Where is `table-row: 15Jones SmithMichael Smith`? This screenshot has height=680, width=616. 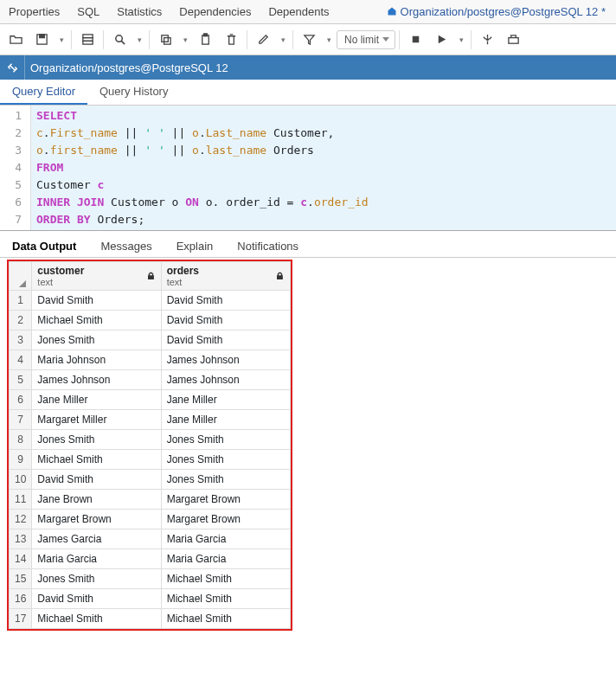 table-row: 15Jones SmithMichael Smith is located at coordinates (151, 580).